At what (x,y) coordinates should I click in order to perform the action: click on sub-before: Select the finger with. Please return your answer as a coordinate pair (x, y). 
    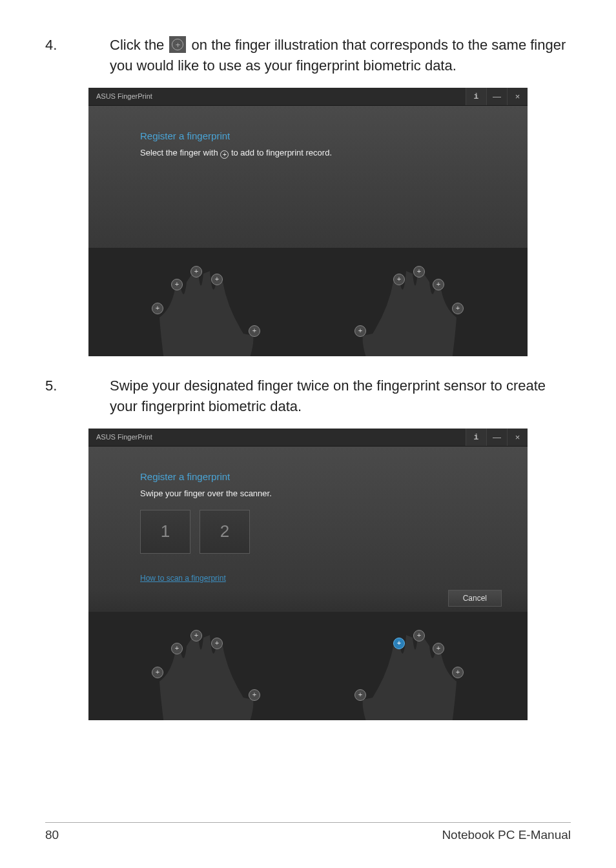
    Looking at the image, I should click on (180, 152).